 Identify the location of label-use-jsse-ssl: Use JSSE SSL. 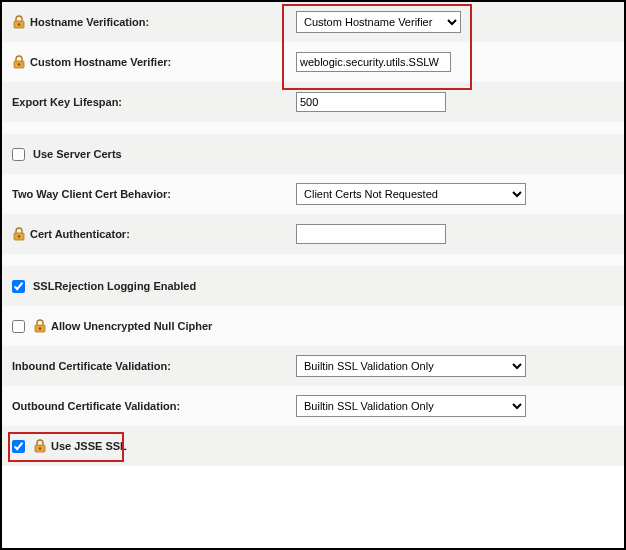
(89, 446).